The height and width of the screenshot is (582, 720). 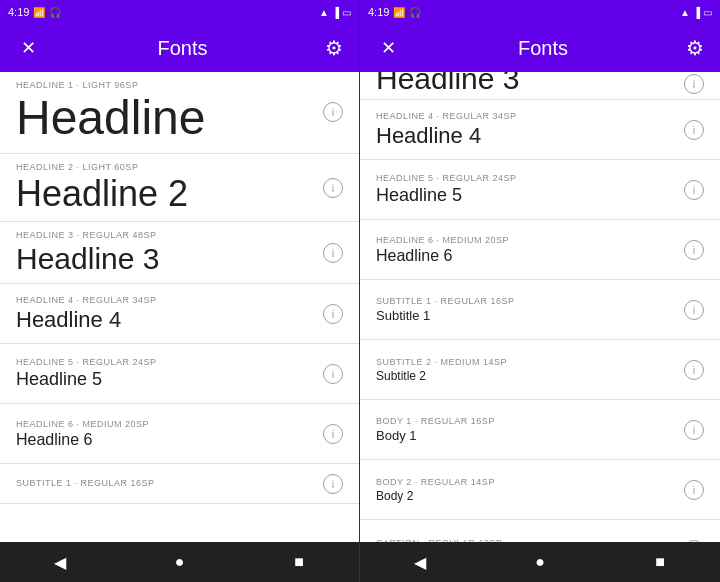 I want to click on right-font-item-body1: BODY 1 · REGULAR 16SP Body 1 i, so click(x=540, y=430).